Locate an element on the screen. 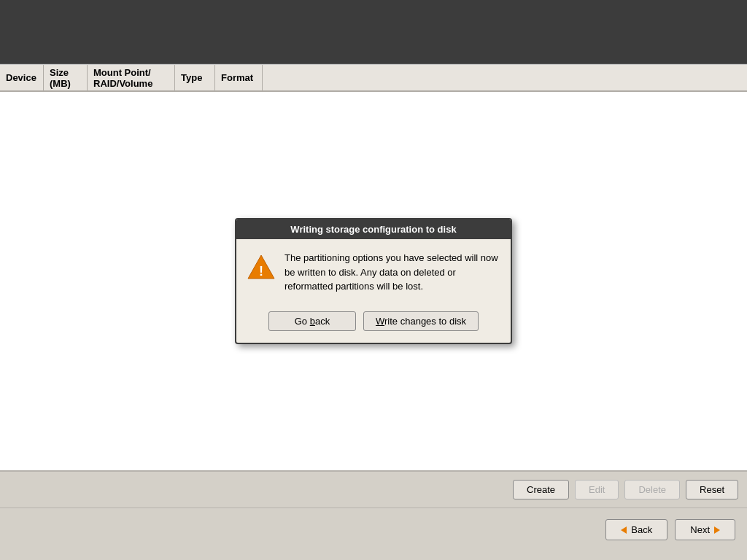  partition-table-header: Device Size (MB) Mount Point/ RAID/Volum… is located at coordinates (374, 78).